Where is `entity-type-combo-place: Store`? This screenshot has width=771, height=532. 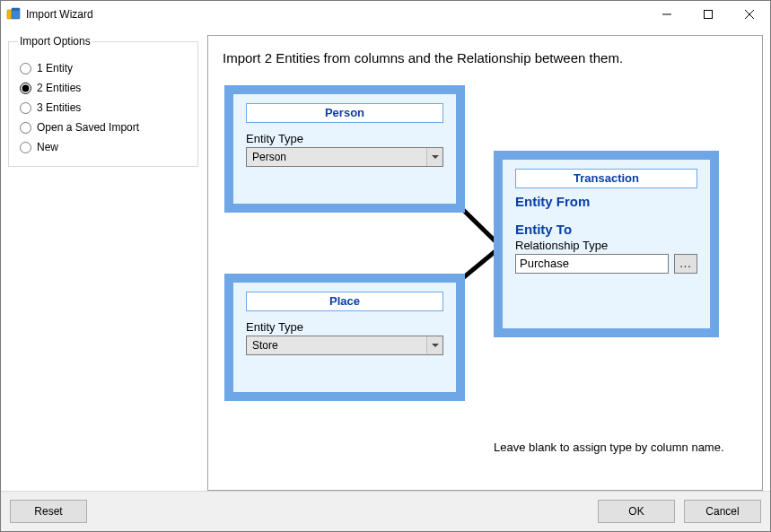
entity-type-combo-place: Store is located at coordinates (345, 345).